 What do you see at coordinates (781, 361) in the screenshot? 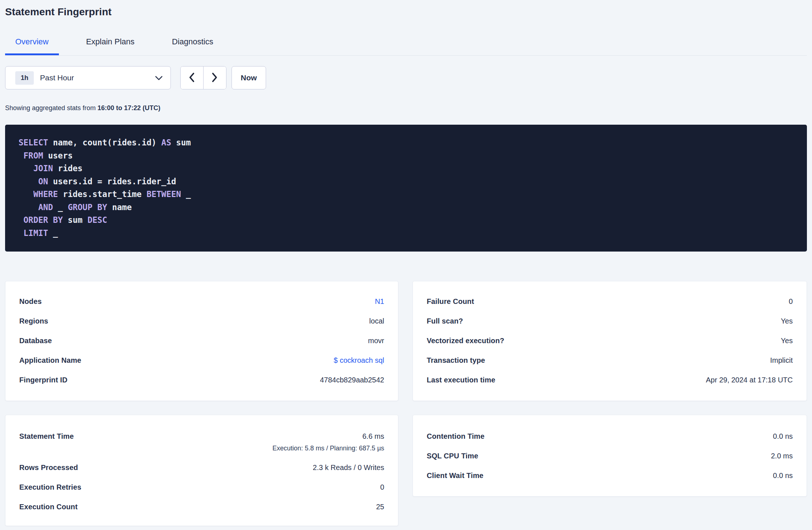
I see `stat-value: Implicit` at bounding box center [781, 361].